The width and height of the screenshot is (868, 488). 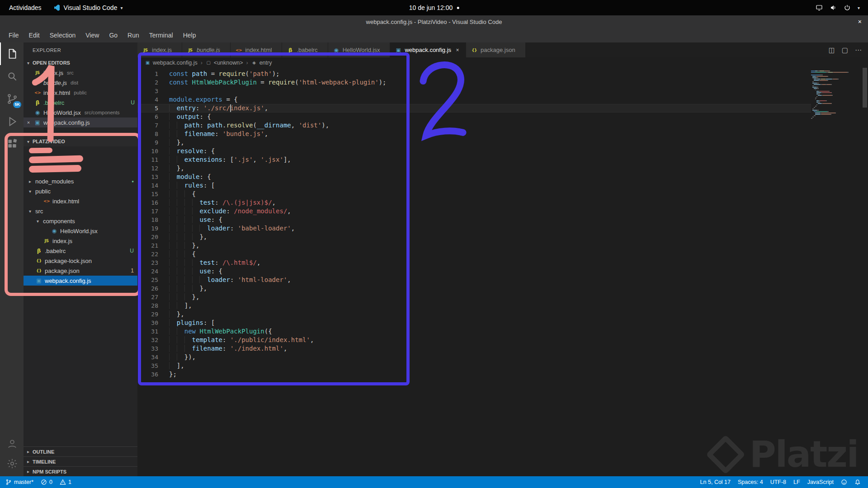 What do you see at coordinates (47, 482) in the screenshot?
I see `status-errors: 0` at bounding box center [47, 482].